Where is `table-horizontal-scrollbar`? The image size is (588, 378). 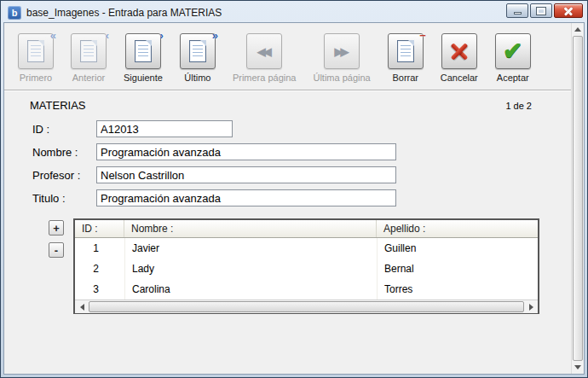 table-horizontal-scrollbar is located at coordinates (307, 306).